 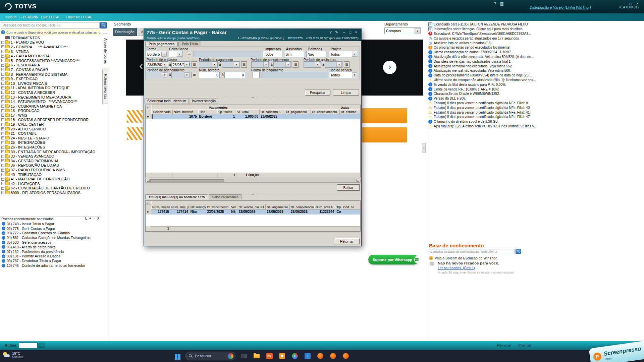 I want to click on col-dt-estorno: Dt. estorno, so click(x=350, y=112).